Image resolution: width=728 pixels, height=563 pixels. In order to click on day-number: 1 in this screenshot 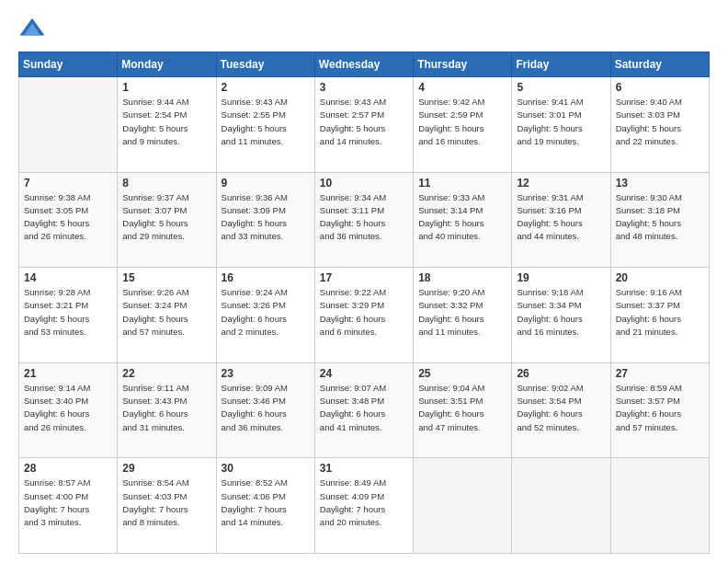, I will do `click(166, 87)`.